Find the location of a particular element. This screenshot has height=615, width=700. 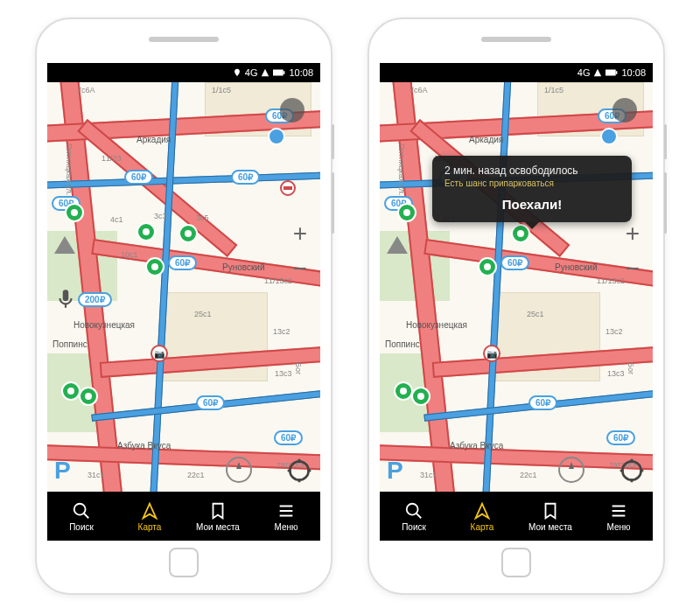

menu-icon is located at coordinates (619, 511).